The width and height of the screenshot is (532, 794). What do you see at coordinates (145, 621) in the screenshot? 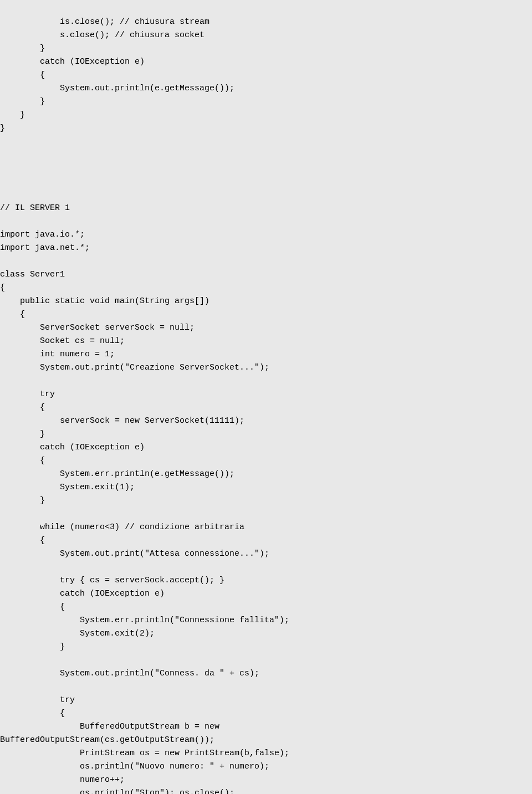
I see `code-line: System.err.println("Connessione fallita"…` at bounding box center [145, 621].